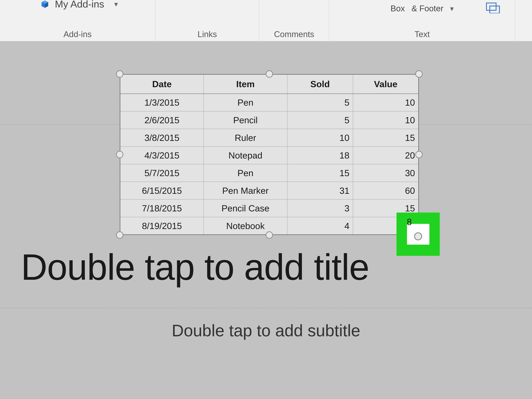 The height and width of the screenshot is (399, 532). Describe the element at coordinates (162, 191) in the screenshot. I see `cell-date: 6/15/2015` at that location.